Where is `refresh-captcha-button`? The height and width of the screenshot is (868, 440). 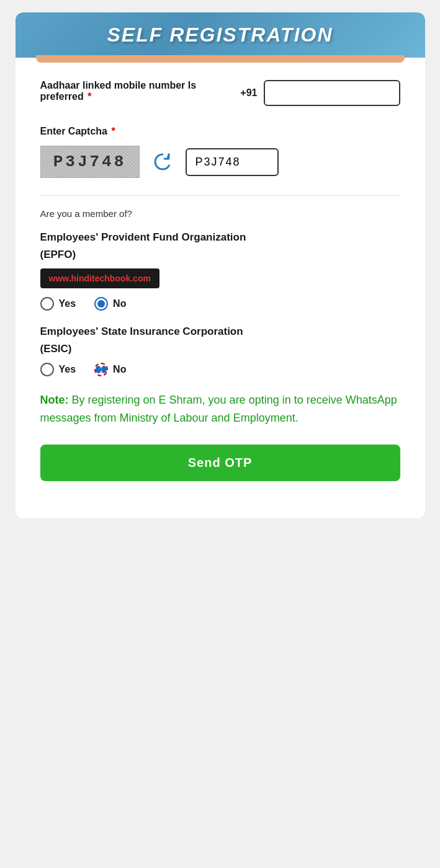 refresh-captcha-button is located at coordinates (163, 162).